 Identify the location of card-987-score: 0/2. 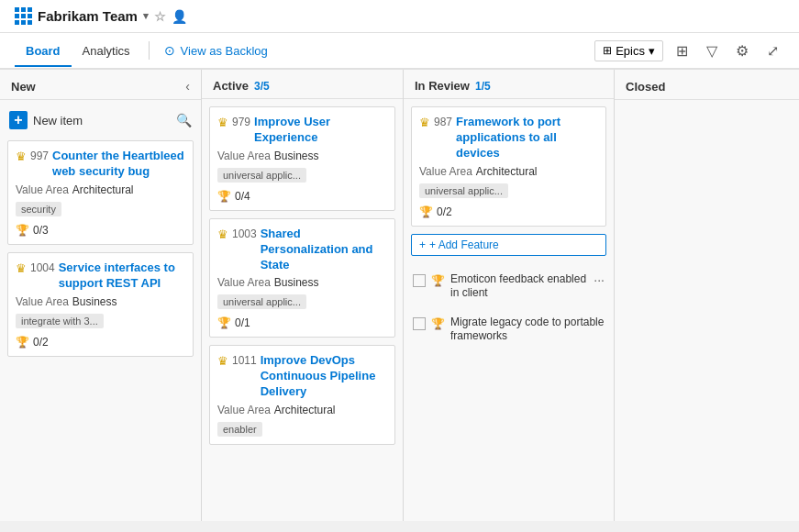
(444, 212).